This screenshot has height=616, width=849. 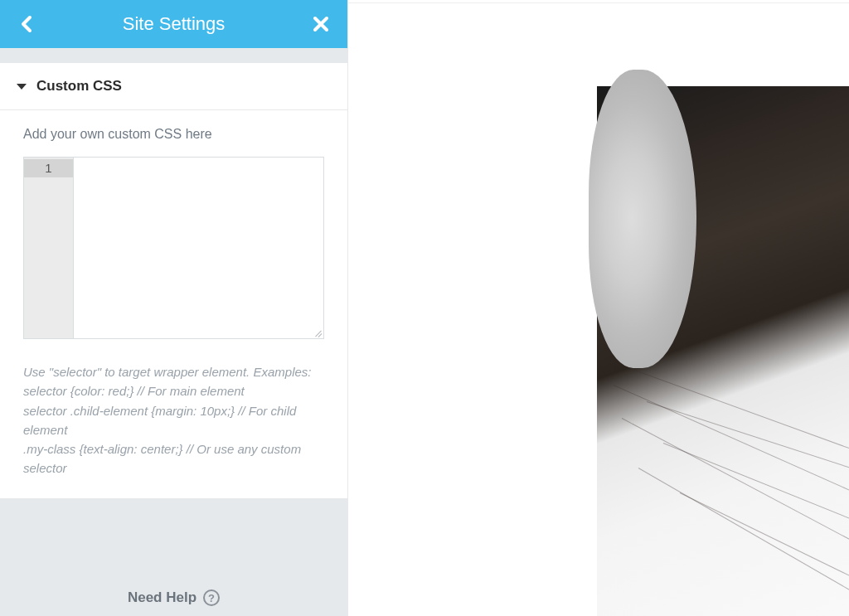 I want to click on divider-band, so click(x=174, y=56).